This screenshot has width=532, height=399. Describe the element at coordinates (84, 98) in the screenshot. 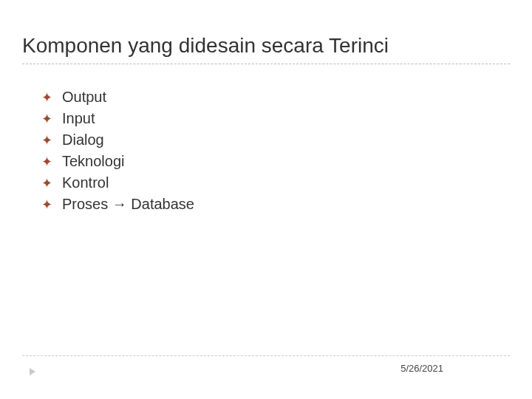

I see `list-item-label: Output` at that location.